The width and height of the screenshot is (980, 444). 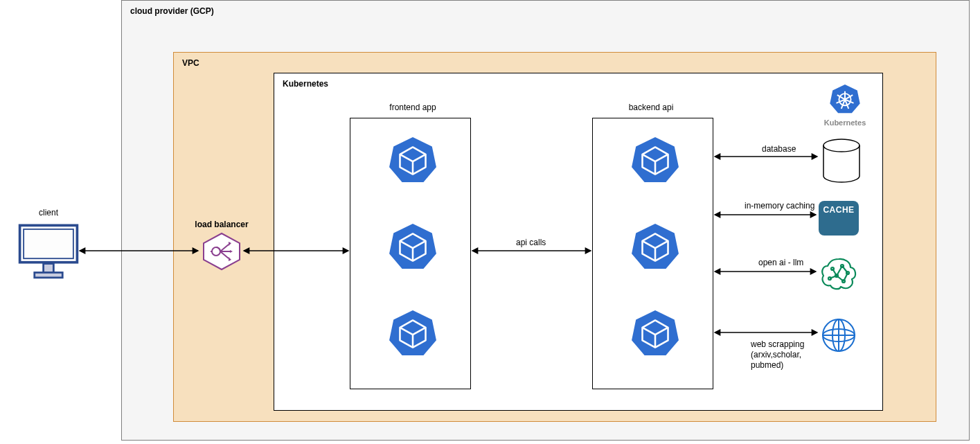 I want to click on globe-node, so click(x=839, y=337).